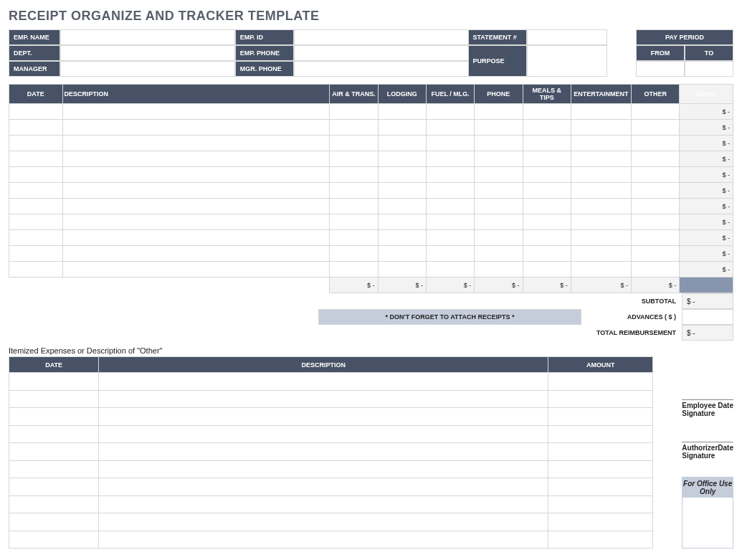 The width and height of the screenshot is (742, 560). I want to click on mgr-phone-field, so click(381, 69).